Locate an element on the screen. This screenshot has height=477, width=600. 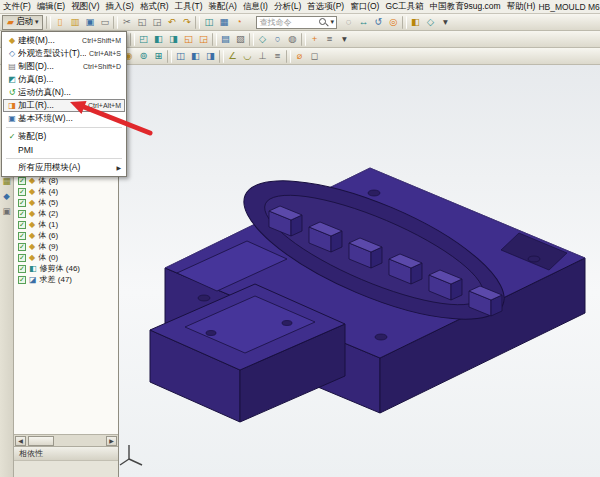
top-view-icon: ◰ is located at coordinates (144, 40).